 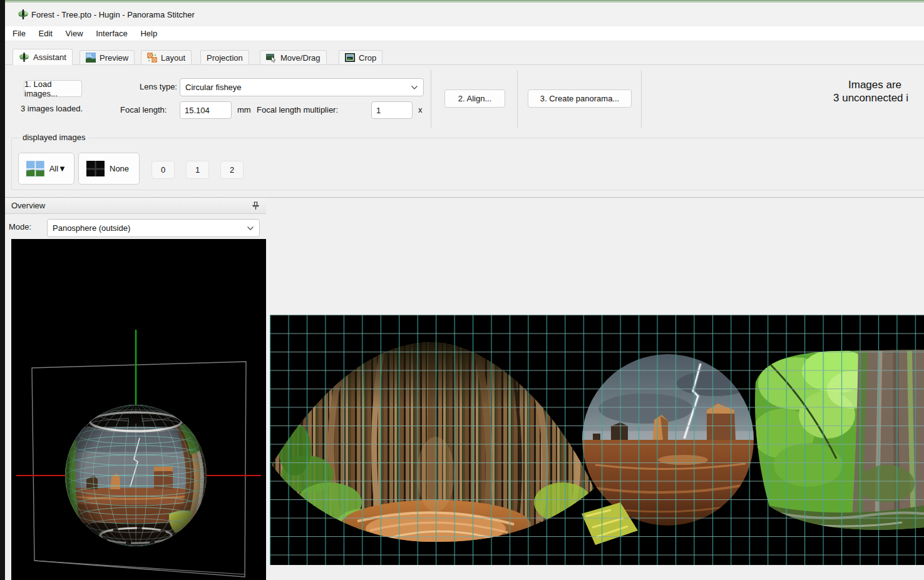 What do you see at coordinates (149, 34) in the screenshot?
I see `menu-help: Help` at bounding box center [149, 34].